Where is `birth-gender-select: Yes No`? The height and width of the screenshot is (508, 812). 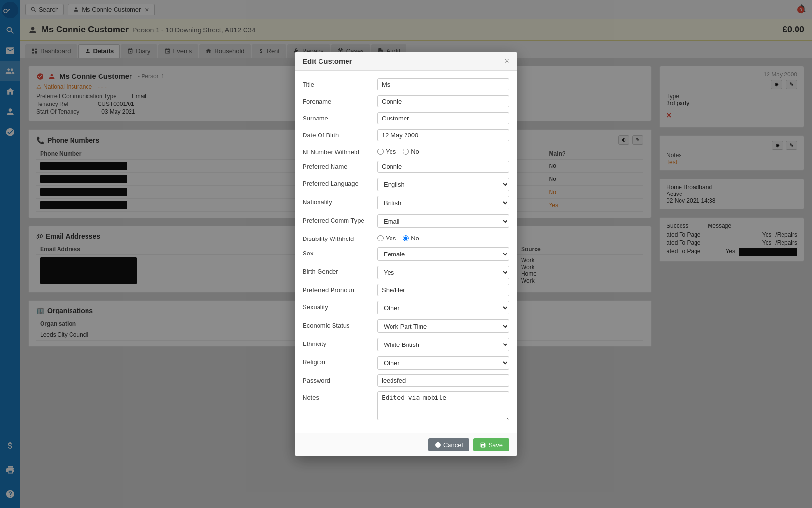 birth-gender-select: Yes No is located at coordinates (444, 272).